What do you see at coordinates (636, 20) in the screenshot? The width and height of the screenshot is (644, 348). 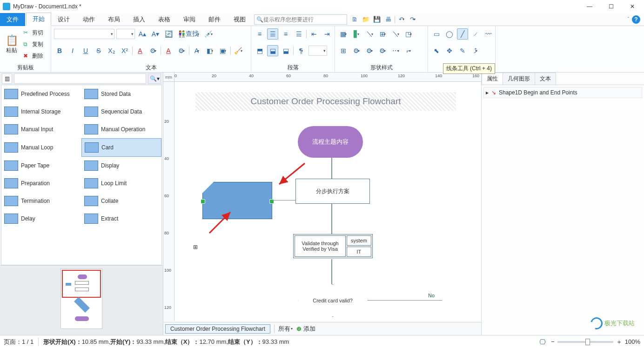 I see `help-icon: ?` at bounding box center [636, 20].